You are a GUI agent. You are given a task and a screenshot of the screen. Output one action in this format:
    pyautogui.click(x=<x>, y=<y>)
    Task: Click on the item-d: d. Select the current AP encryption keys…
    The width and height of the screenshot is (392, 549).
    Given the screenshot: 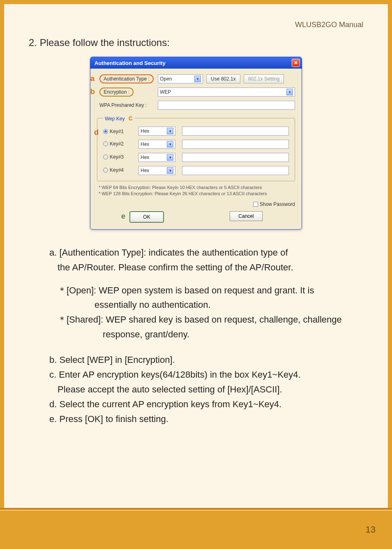 What is the action you would take?
    pyautogui.click(x=196, y=404)
    